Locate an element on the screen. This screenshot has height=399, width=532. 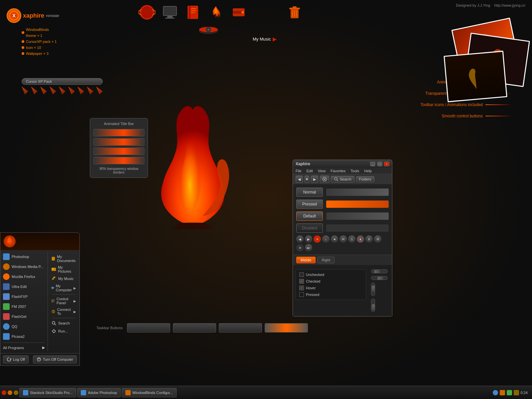
qq-icon is located at coordinates (6, 327).